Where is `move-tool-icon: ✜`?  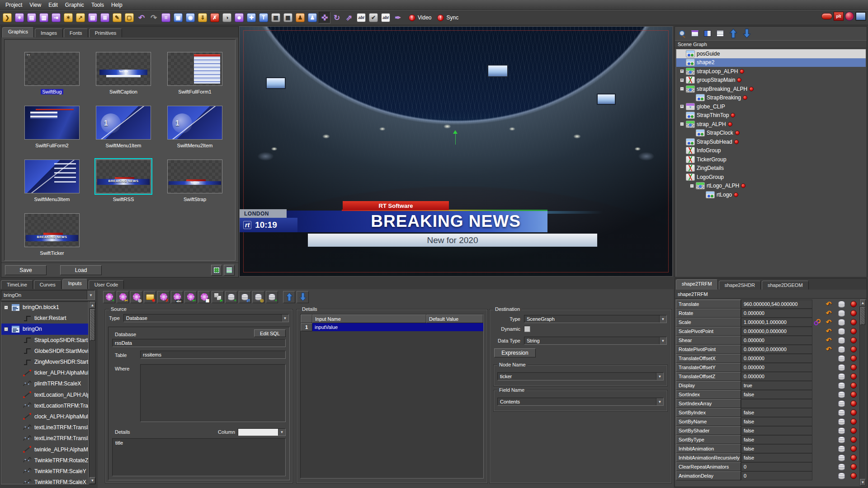
move-tool-icon: ✜ is located at coordinates (325, 18).